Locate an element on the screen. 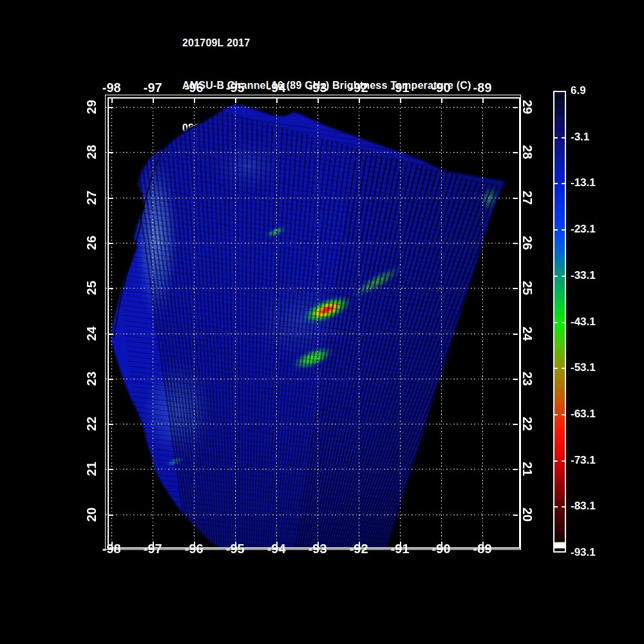 This screenshot has height=644, width=644. lon-label-bottom: -96 is located at coordinates (194, 549).